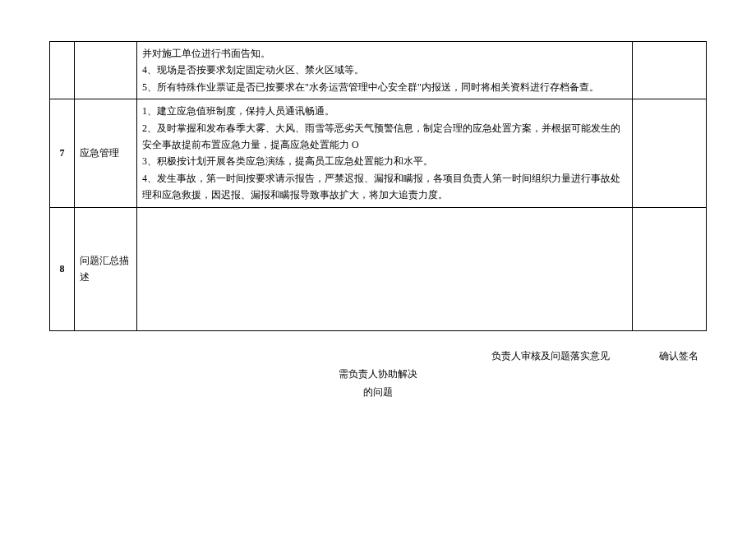 This screenshot has height=535, width=756. I want to click on footer-right-line: 负责人审核及问题落实意见 确认签名, so click(378, 356).